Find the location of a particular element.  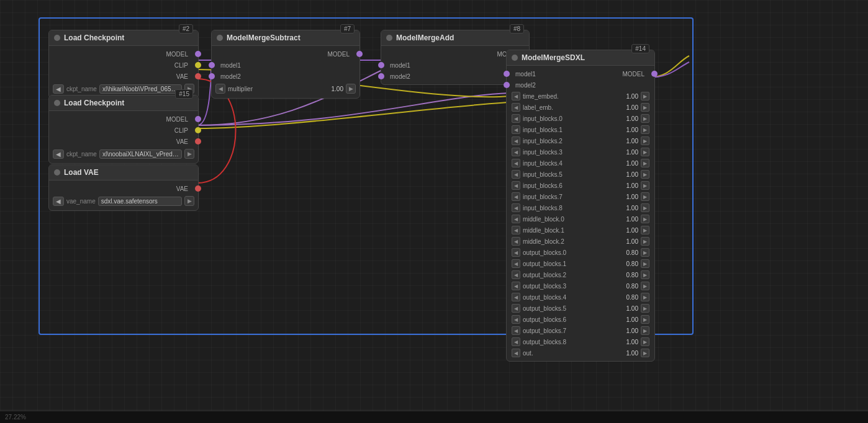

slider-right-7: ▶ is located at coordinates (351, 89).